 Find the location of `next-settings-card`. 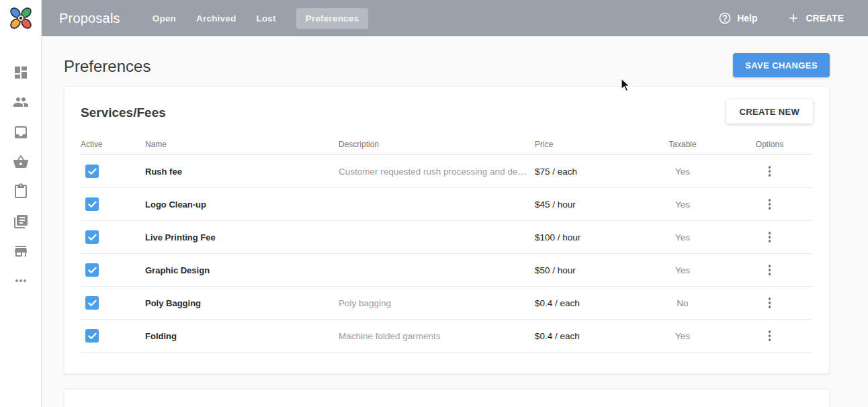

next-settings-card is located at coordinates (447, 398).